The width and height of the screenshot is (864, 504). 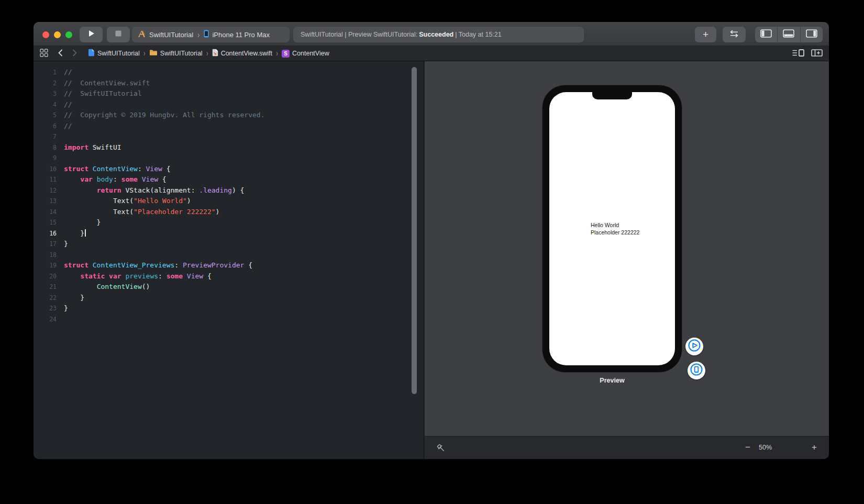 What do you see at coordinates (43, 53) in the screenshot?
I see `related-items-button` at bounding box center [43, 53].